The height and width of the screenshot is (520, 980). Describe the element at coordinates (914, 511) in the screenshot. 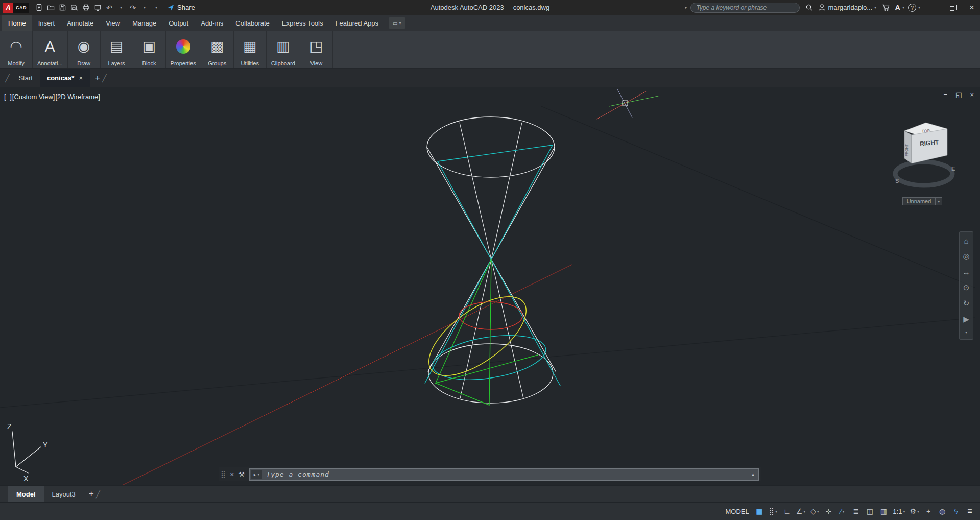

I see `workspace-switching-button: ⚙▾` at that location.